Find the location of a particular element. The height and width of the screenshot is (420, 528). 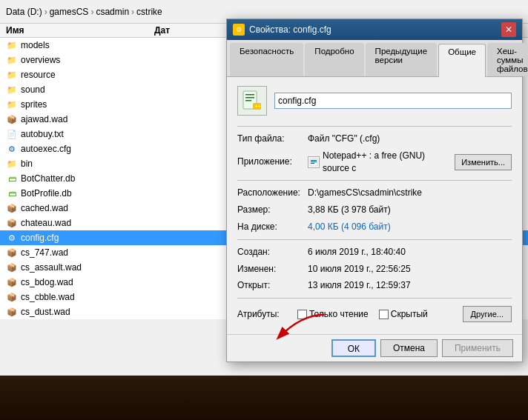

tab-details: Подробно is located at coordinates (334, 59).